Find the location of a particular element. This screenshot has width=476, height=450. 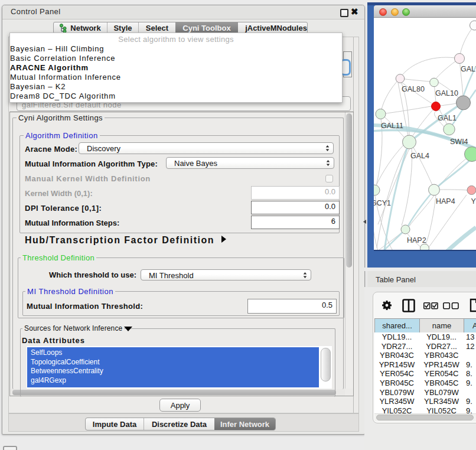

svg-text: GAL1 is located at coordinates (447, 118).